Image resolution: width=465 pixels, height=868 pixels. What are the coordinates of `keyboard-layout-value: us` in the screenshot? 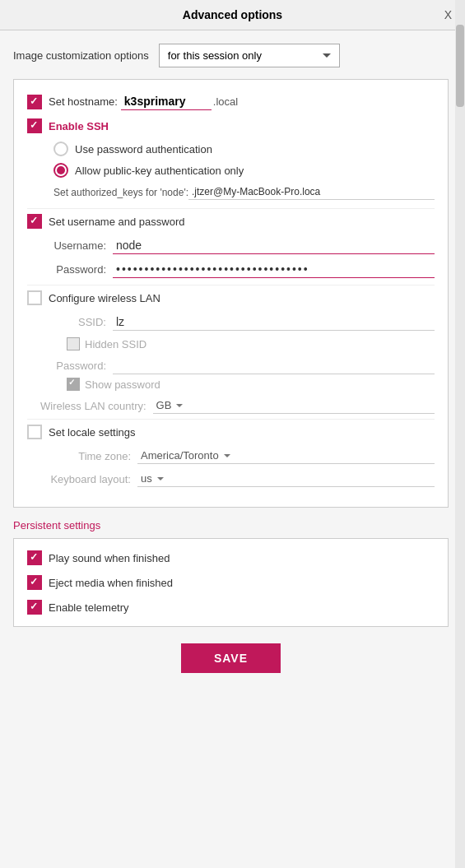 It's located at (146, 479).